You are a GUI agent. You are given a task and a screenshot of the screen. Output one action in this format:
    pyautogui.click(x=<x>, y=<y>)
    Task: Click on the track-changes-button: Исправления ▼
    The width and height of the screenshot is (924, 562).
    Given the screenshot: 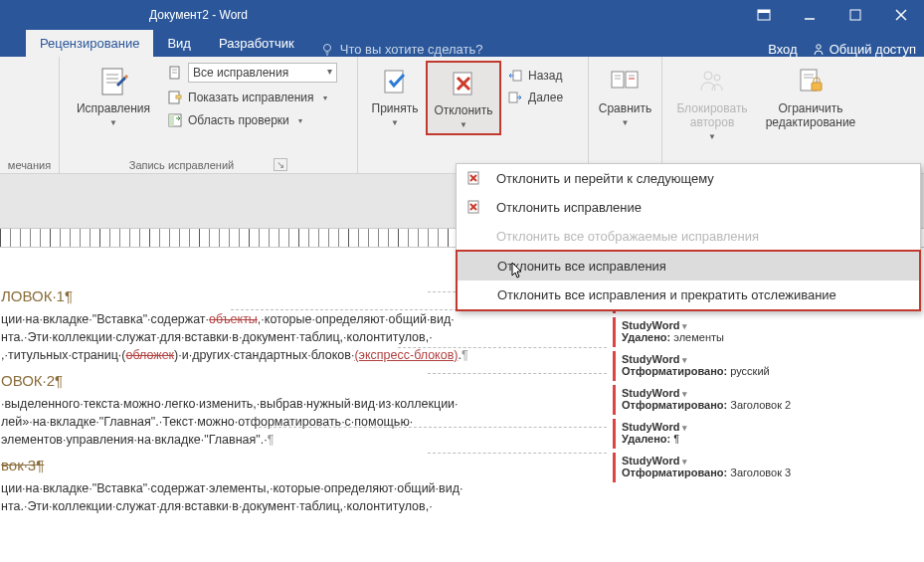 What is the action you would take?
    pyautogui.click(x=113, y=95)
    